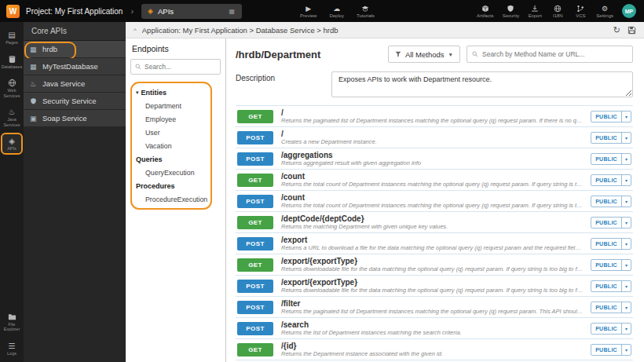 The height and width of the screenshot is (362, 644). I want to click on rail-item-label: Databases, so click(12, 68).